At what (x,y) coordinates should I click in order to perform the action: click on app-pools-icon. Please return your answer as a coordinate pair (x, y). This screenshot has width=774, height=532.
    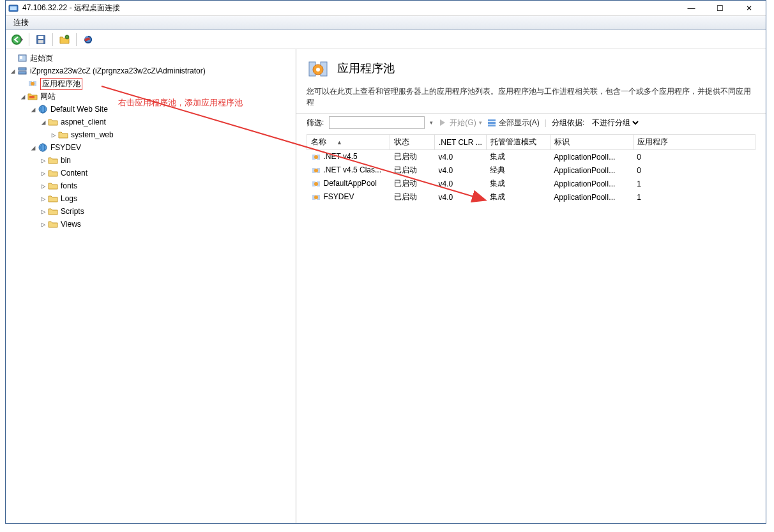
    Looking at the image, I should click on (318, 68).